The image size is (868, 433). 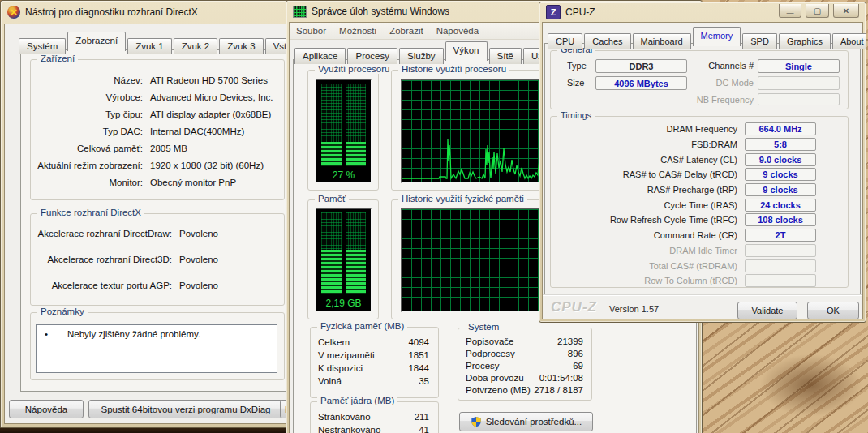 I want to click on validate-button: Validate, so click(x=767, y=311).